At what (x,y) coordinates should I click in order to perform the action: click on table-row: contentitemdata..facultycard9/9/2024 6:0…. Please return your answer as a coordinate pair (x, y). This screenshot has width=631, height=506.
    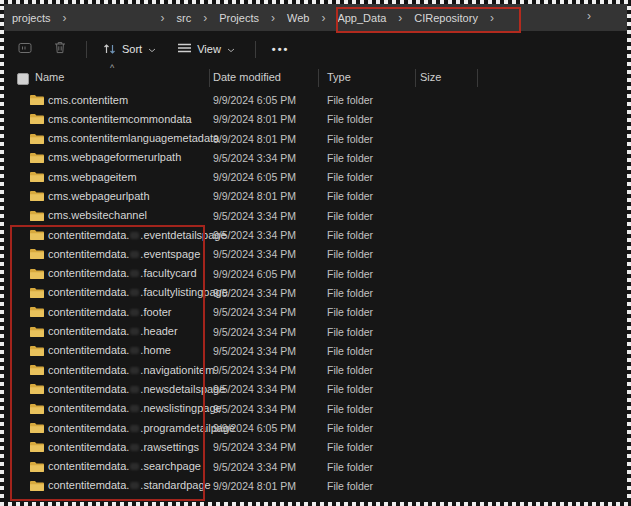
    Looking at the image, I should click on (316, 274).